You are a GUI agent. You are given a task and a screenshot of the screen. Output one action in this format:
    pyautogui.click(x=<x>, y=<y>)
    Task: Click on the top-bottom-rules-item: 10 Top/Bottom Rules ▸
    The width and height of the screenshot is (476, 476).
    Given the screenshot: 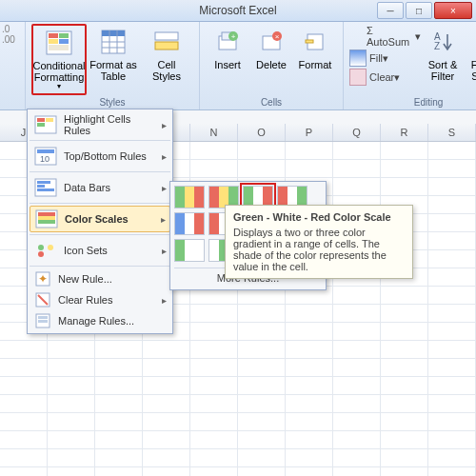 What is the action you would take?
    pyautogui.click(x=100, y=156)
    